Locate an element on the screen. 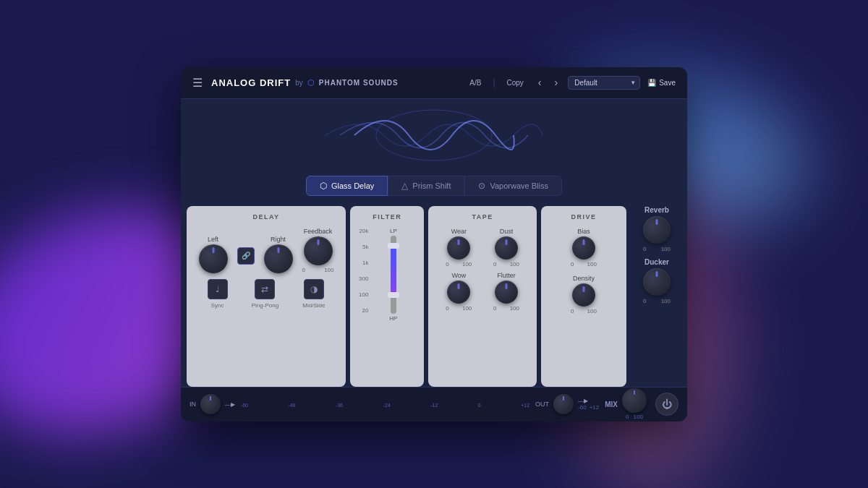 Image resolution: width=868 pixels, height=488 pixels. tape-flutter-knob is located at coordinates (506, 292).